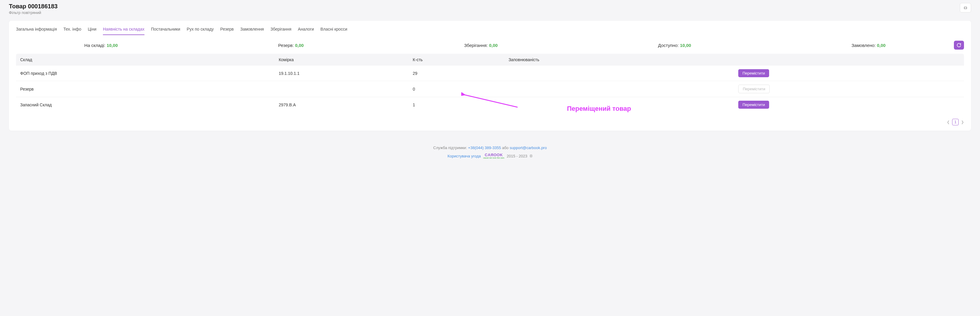 The width and height of the screenshot is (980, 316). What do you see at coordinates (200, 31) in the screenshot?
I see `tab-5: Рух по складу` at bounding box center [200, 31].